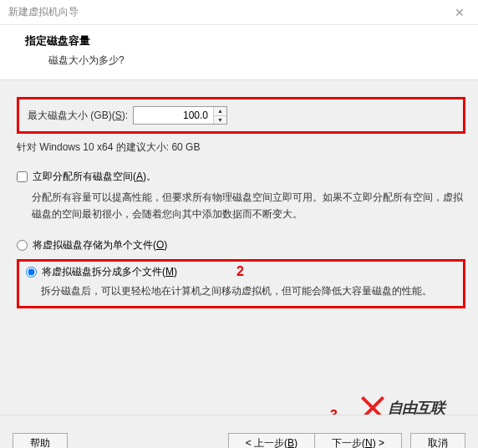 This screenshot has width=478, height=448. What do you see at coordinates (22, 177) in the screenshot?
I see `allocate-now-checkbox` at bounding box center [22, 177].